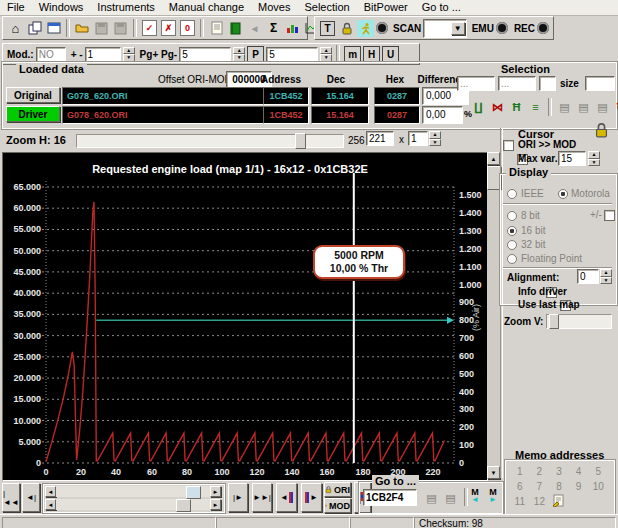 The height and width of the screenshot is (528, 618). What do you see at coordinates (216, 492) in the screenshot?
I see `hscroll1-right-icon: ►` at bounding box center [216, 492].